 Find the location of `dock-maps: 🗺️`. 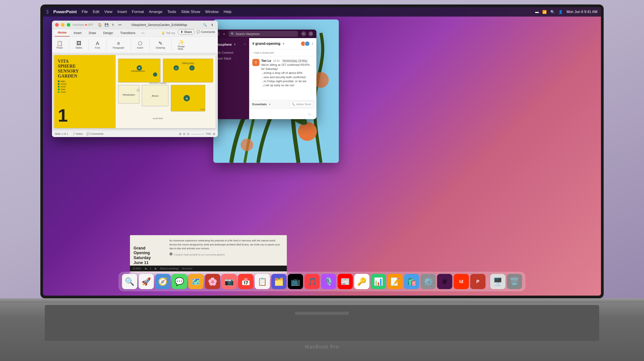

dock-maps: 🗺️ is located at coordinates (196, 281).